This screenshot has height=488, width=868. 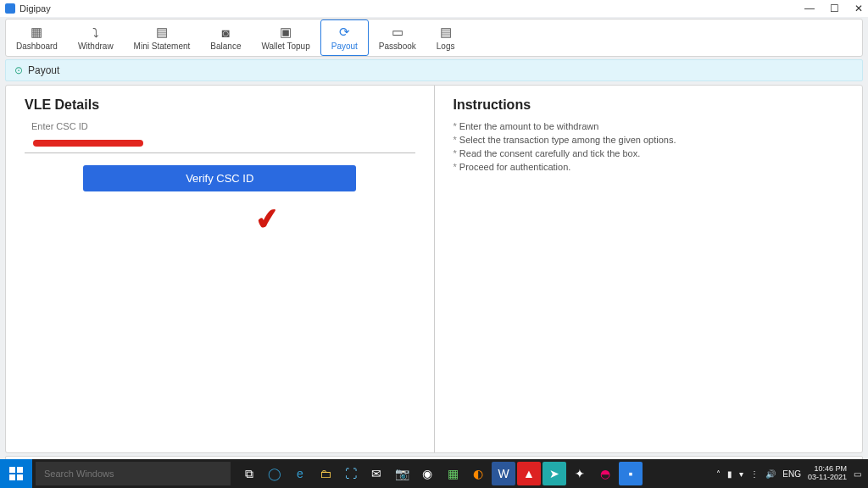 What do you see at coordinates (440, 474) in the screenshot?
I see `taskbar-apps: ⧉ ◯ e 🗀 ⛶ ✉ 📷 ◉ ▦ ◐ W ▲ ➤ ✦ ◓ ▪` at bounding box center [440, 474].